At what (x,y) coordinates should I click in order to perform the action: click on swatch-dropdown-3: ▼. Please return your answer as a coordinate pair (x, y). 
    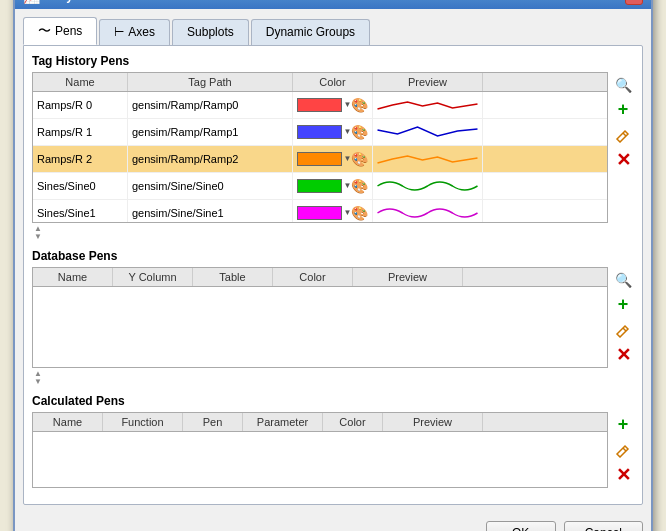
    Looking at the image, I should click on (348, 186).